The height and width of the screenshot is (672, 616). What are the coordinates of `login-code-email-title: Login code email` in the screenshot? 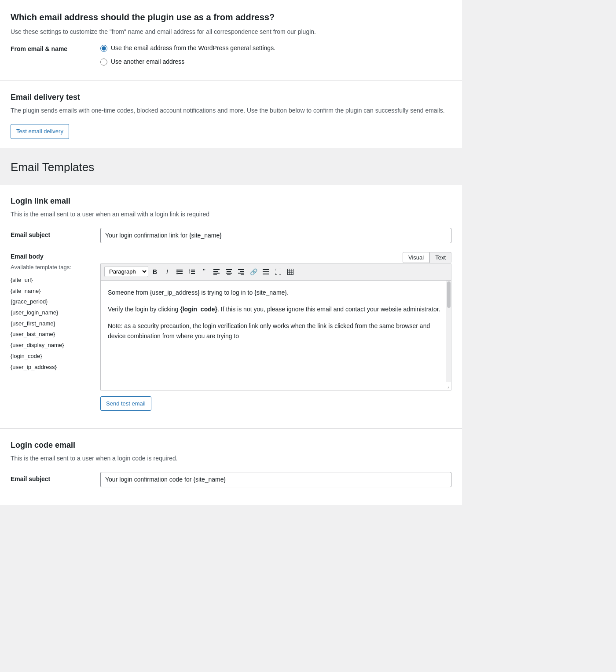 It's located at (231, 445).